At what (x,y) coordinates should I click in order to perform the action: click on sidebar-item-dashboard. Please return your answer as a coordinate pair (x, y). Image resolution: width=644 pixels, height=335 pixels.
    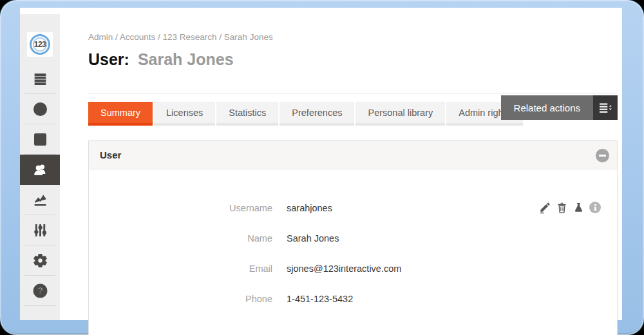
    Looking at the image, I should click on (40, 110).